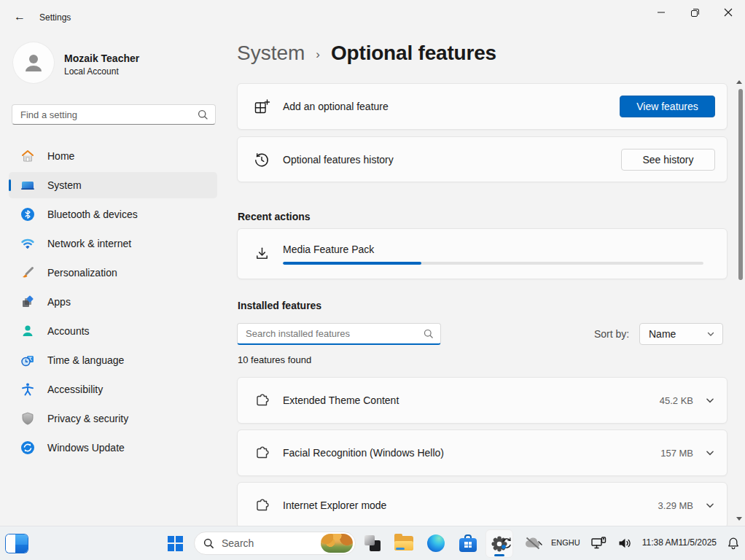  What do you see at coordinates (739, 519) in the screenshot?
I see `scroll-down-arrow` at bounding box center [739, 519].